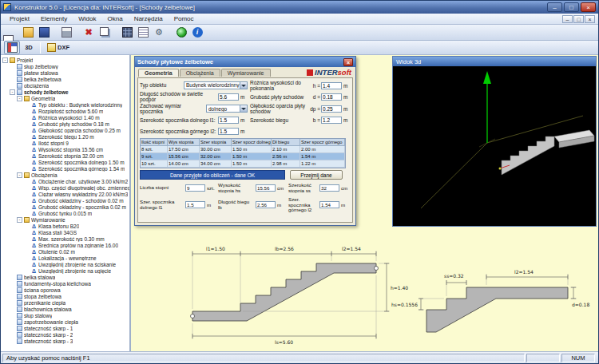 This screenshot has height=364, width=599. Describe the element at coordinates (245, 62) in the screenshot. I see `dialog-titlebar: Schody płytowe żelbetowe ×` at that location.